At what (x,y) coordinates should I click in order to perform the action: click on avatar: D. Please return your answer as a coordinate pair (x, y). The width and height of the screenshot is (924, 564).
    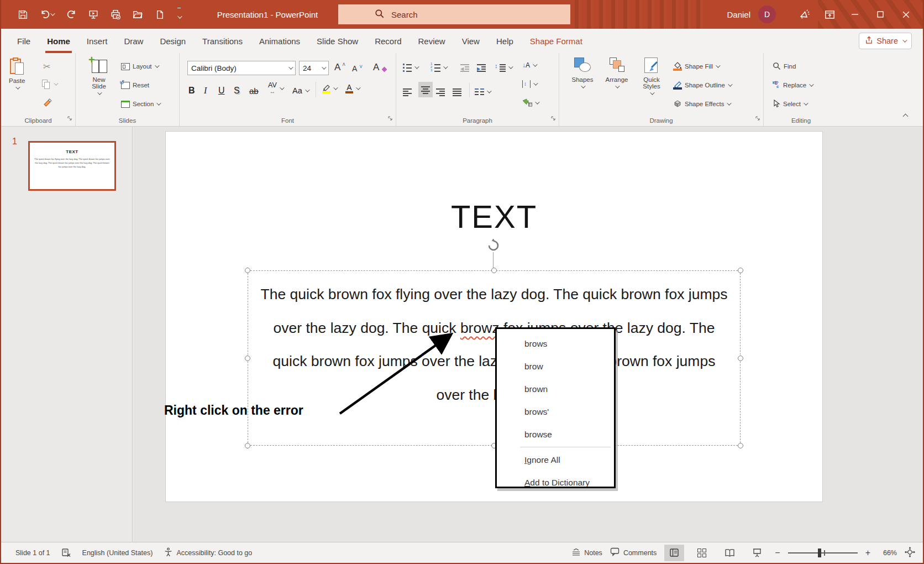
    Looking at the image, I should click on (767, 14).